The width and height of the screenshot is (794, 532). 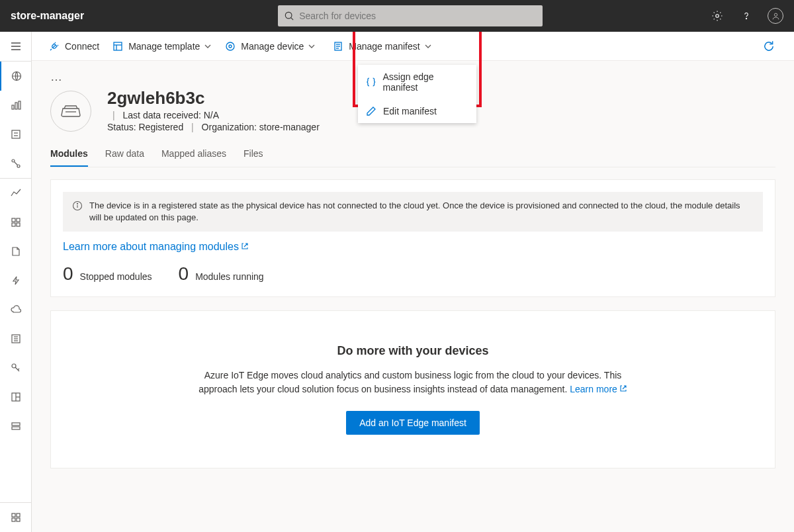 I want to click on tab-modules: Modules, so click(x=69, y=157).